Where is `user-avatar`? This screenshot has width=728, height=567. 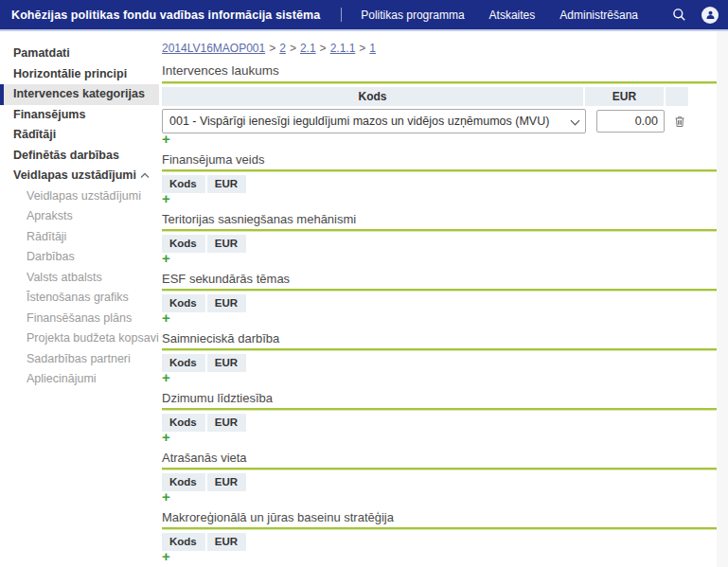
user-avatar is located at coordinates (710, 15).